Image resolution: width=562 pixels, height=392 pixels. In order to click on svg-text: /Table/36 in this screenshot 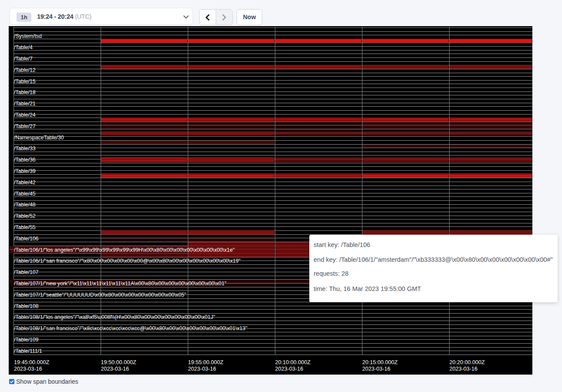, I will do `click(25, 160)`.